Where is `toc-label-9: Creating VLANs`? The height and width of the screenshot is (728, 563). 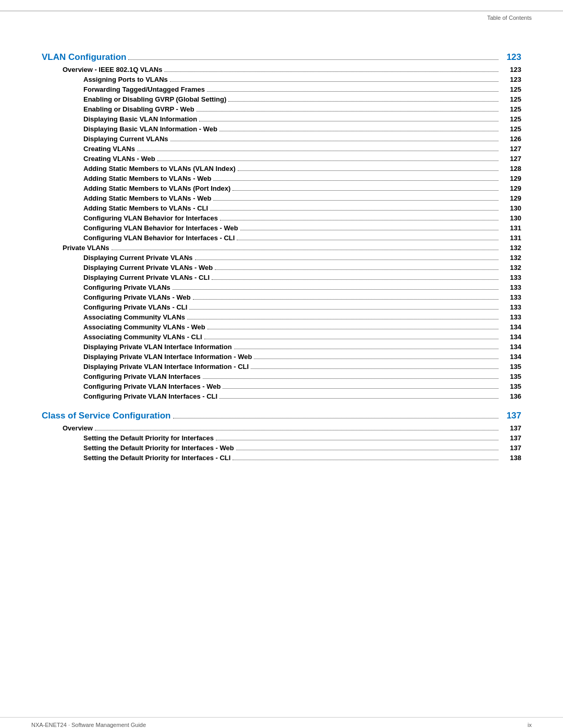 toc-label-9: Creating VLANs is located at coordinates (109, 149).